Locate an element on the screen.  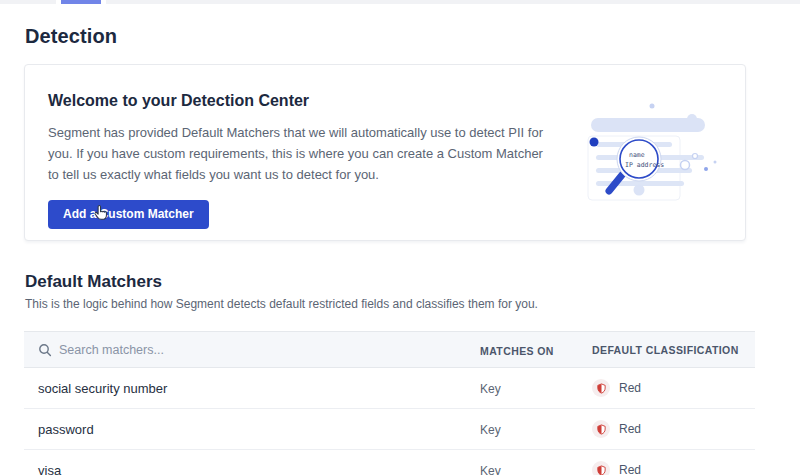
search-matchers-field is located at coordinates (259, 350).